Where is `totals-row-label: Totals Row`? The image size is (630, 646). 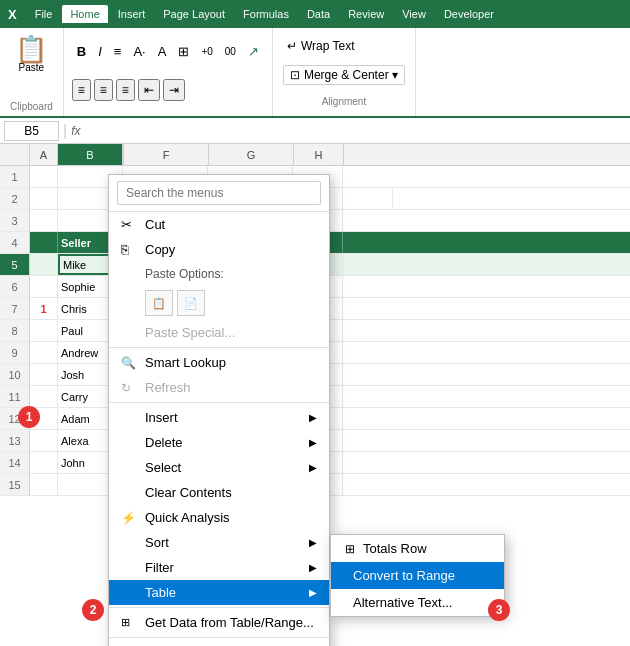
totals-row-label: Totals Row is located at coordinates (395, 548).